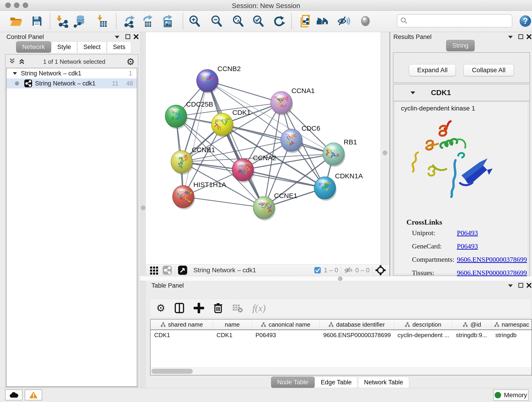  I want to click on zoom-fit-button, so click(238, 21).